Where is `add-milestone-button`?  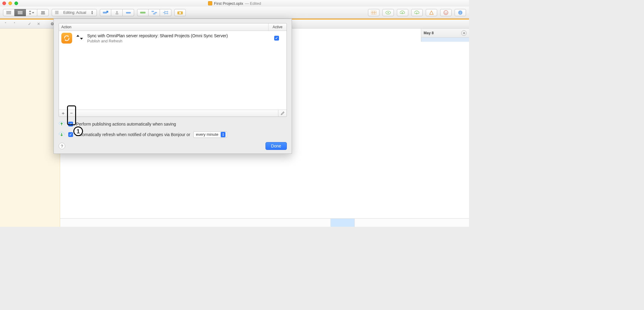
add-milestone-button is located at coordinates (128, 13).